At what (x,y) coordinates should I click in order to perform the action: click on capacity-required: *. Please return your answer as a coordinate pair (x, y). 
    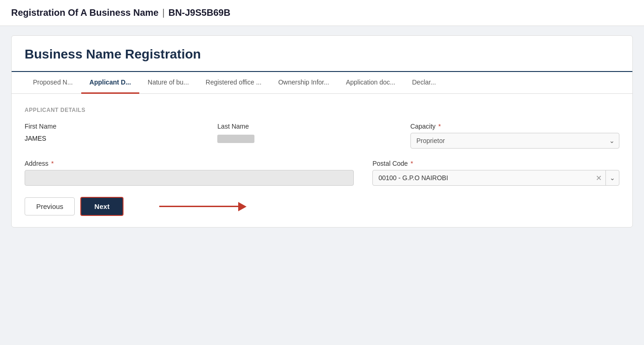
    Looking at the image, I should click on (439, 126).